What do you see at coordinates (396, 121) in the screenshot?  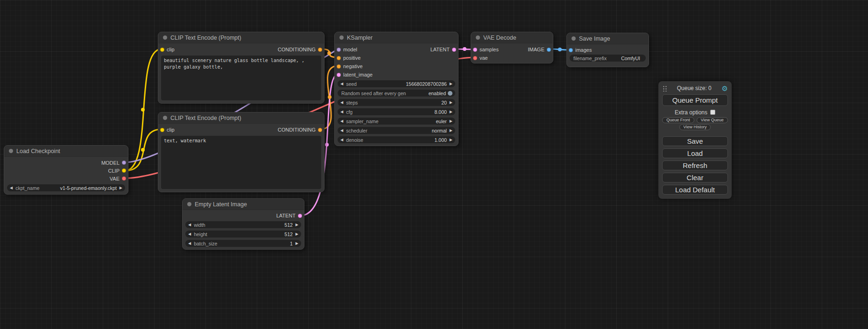 I see `sampler-name-widget: ◀ sampler_name euler ▶` at bounding box center [396, 121].